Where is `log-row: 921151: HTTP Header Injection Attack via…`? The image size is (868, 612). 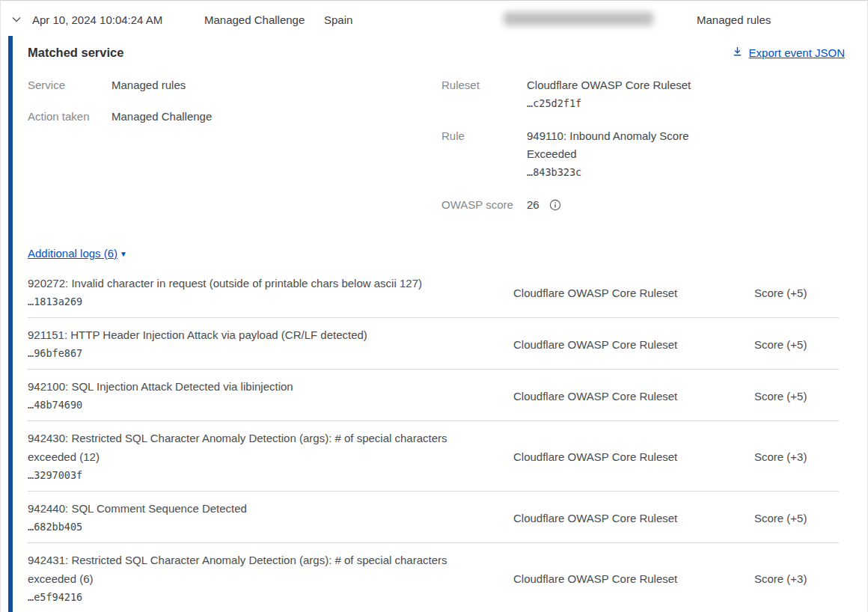 log-row: 921151: HTTP Header Injection Attack via… is located at coordinates (433, 344).